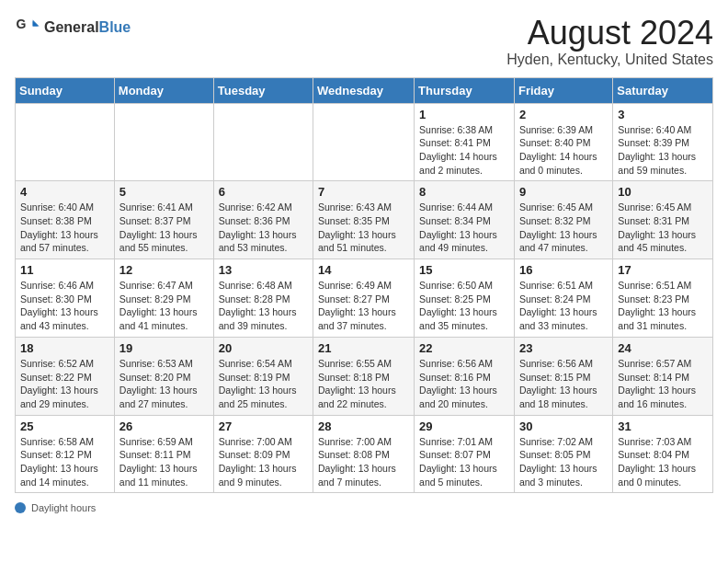  Describe the element at coordinates (72, 28) in the screenshot. I see `logo-general: General` at that location.